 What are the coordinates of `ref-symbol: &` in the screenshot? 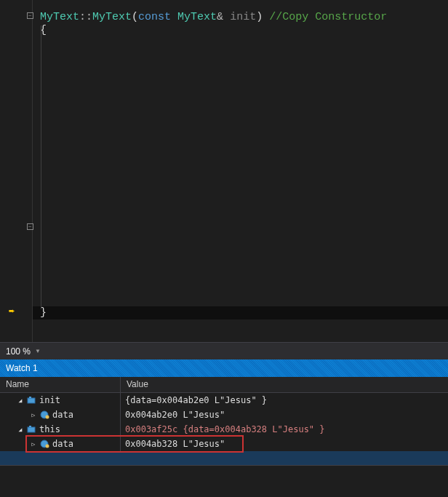 It's located at (220, 17).